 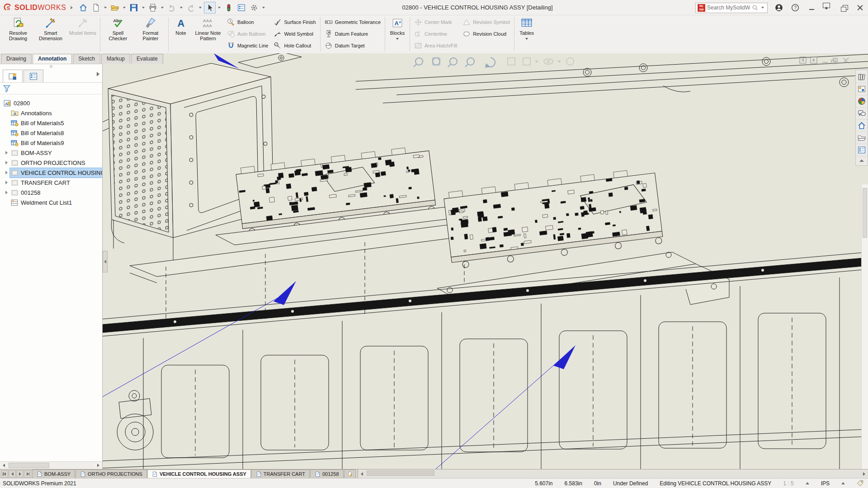 I want to click on tables-button: Tables, so click(x=527, y=34).